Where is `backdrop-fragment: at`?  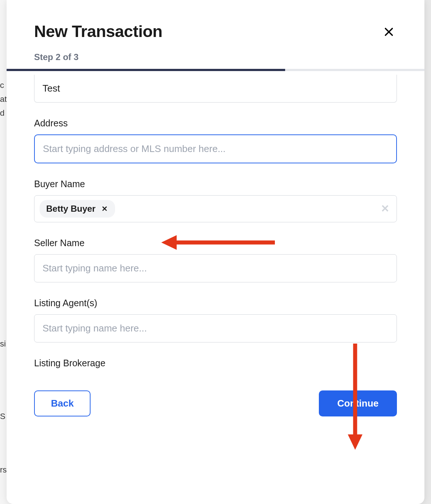 backdrop-fragment: at is located at coordinates (3, 99).